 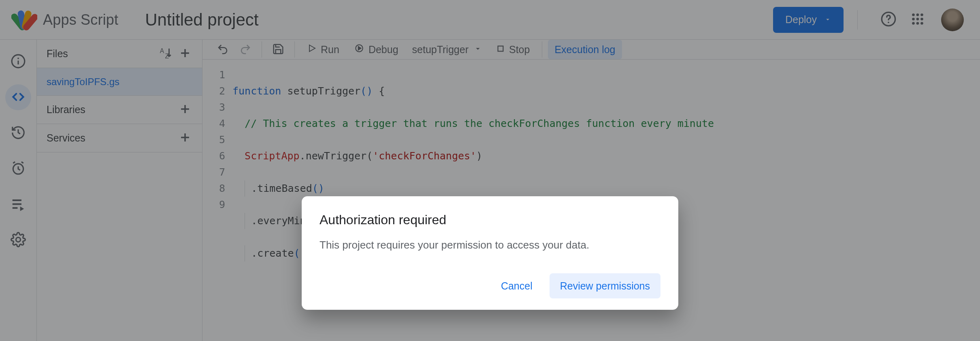 What do you see at coordinates (517, 286) in the screenshot?
I see `cancel-button: Cancel` at bounding box center [517, 286].